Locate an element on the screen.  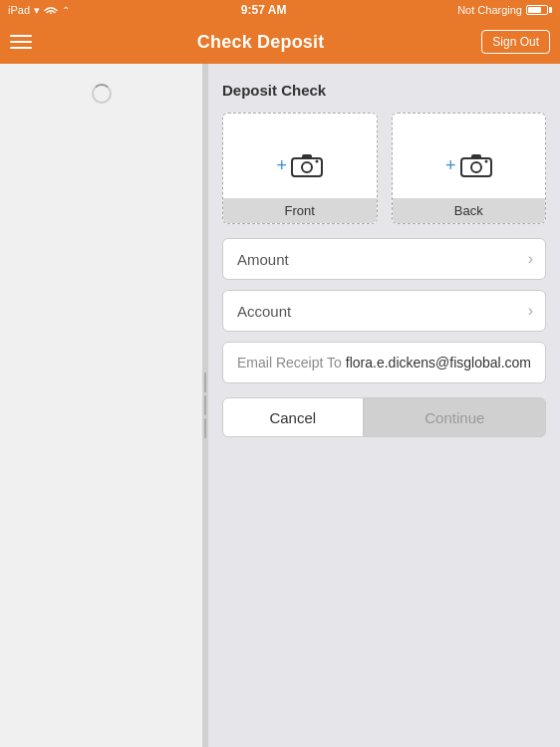
status-time: 9:57 AM is located at coordinates (264, 10).